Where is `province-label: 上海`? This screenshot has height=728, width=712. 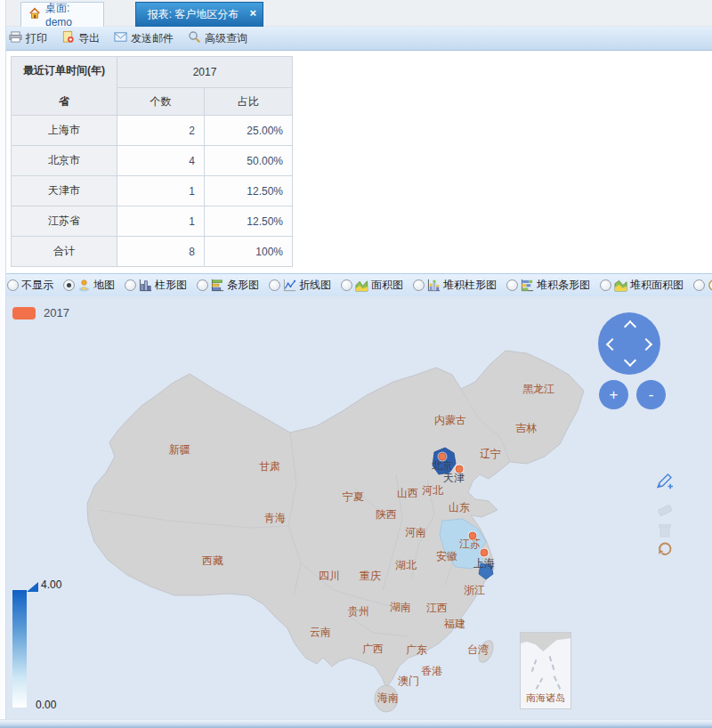
province-label: 上海 is located at coordinates (484, 564).